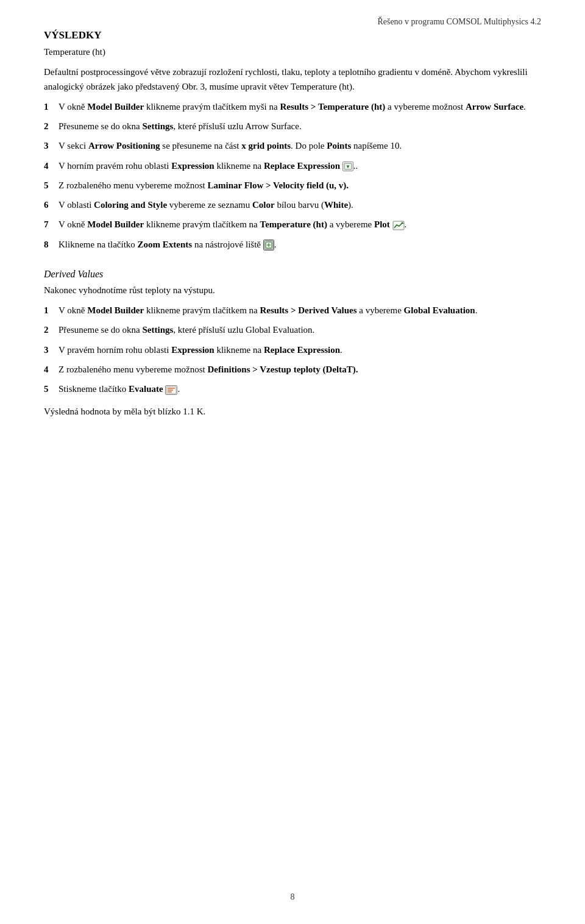 The height and width of the screenshot is (924, 585). Describe the element at coordinates (300, 369) in the screenshot. I see `step-content-d4: Z rozbaleného menu vybereme možnost Defi…` at that location.